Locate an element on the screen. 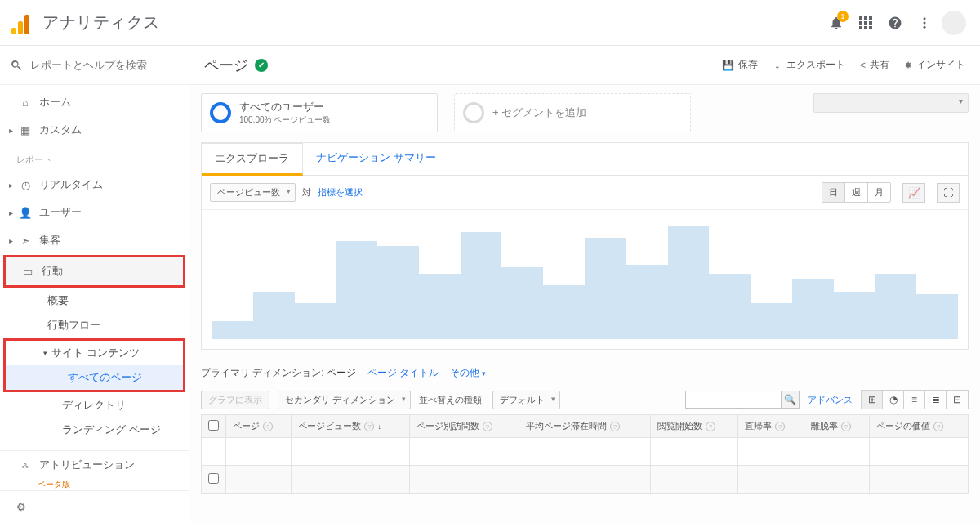 The image size is (980, 523). col-pageviews: ページビュー数?↓ is located at coordinates (350, 427).